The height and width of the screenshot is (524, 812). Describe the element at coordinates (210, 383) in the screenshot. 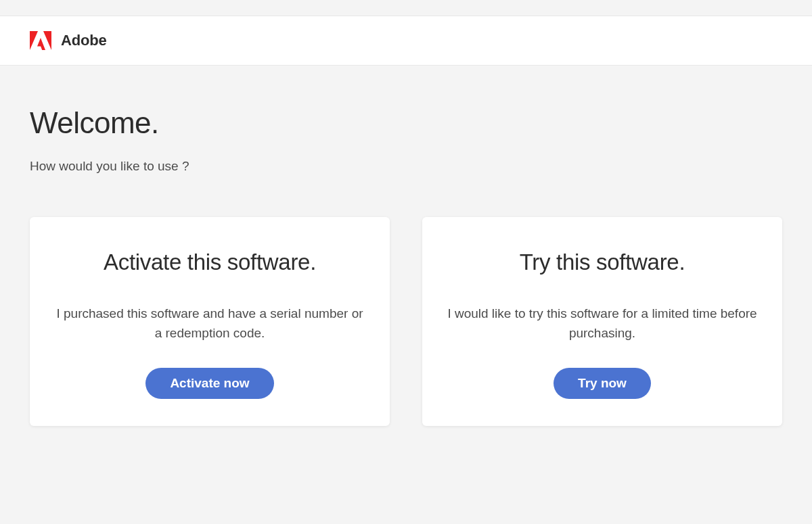

I see `activate-now-button: Activate now` at that location.